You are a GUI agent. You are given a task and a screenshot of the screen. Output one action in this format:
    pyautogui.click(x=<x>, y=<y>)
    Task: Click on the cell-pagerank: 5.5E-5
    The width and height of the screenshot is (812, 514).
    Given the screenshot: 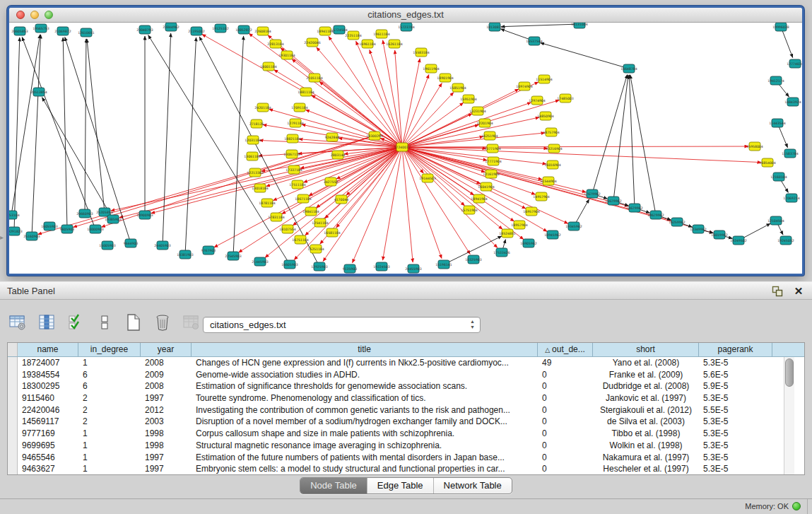 What is the action you would take?
    pyautogui.click(x=736, y=410)
    